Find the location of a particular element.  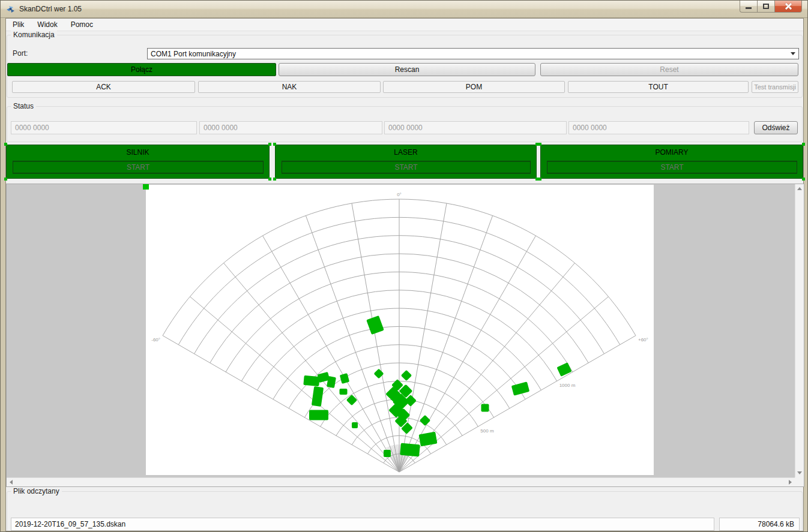

group-status: Status 0000 0000 0000 0000 0000 0000 000… is located at coordinates (405, 124).